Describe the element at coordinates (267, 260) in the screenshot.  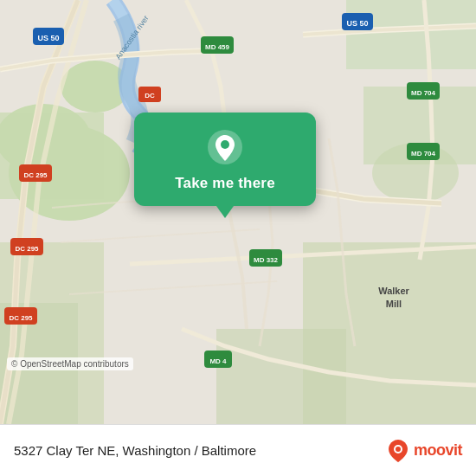
I see `svg-text: MD 332` at that location.